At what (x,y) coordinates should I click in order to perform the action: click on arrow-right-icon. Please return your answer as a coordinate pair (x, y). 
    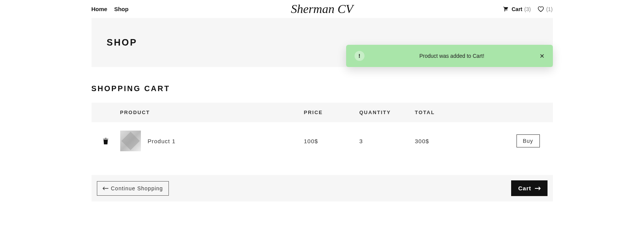
    Looking at the image, I should click on (538, 188).